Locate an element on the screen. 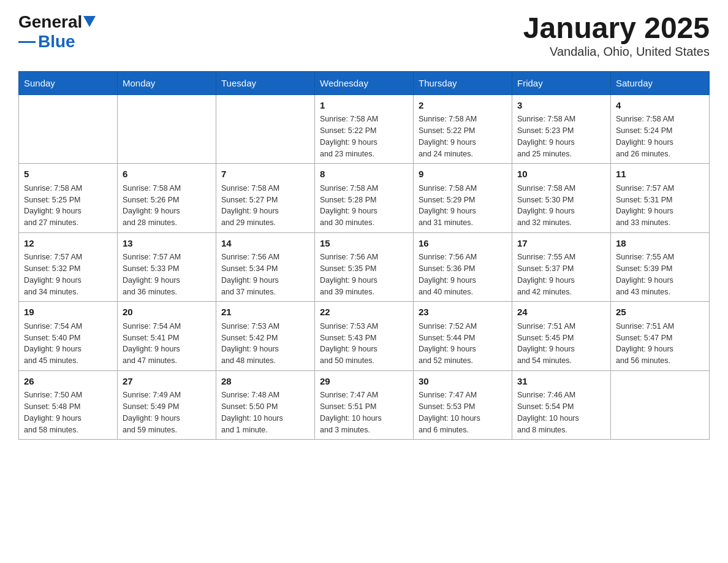  day-info: Sunrise: 7:58 AM Sunset: 5:25 PM Dayligh… is located at coordinates (68, 206).